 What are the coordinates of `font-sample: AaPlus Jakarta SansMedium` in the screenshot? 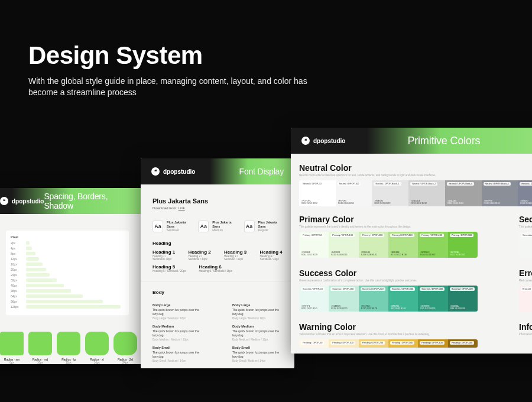 It's located at (218, 226).